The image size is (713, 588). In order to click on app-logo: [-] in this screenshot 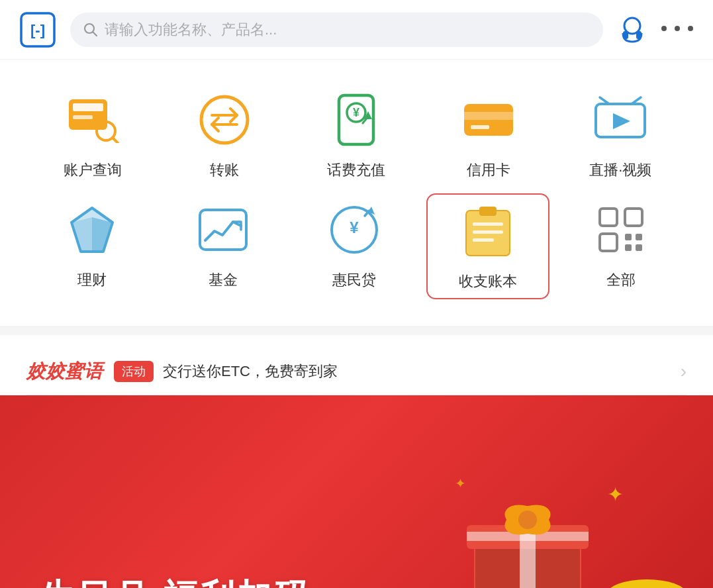, I will do `click(38, 30)`.